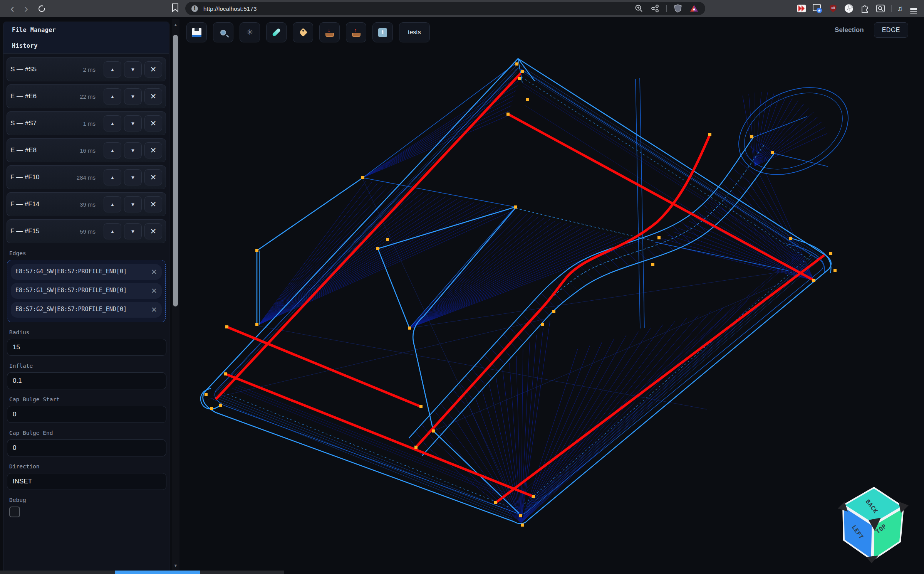 This screenshot has height=574, width=924. Describe the element at coordinates (89, 123) in the screenshot. I see `history-item-time: 1 ms` at that location.